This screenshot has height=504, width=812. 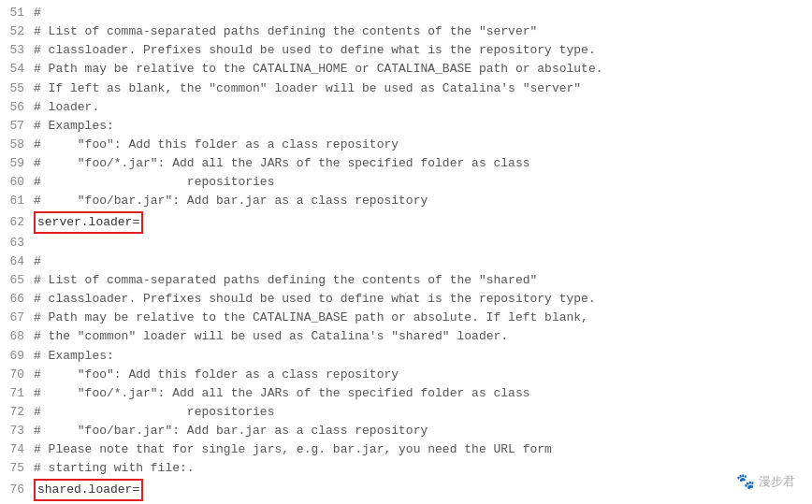 I want to click on code-text: # loader., so click(x=66, y=107).